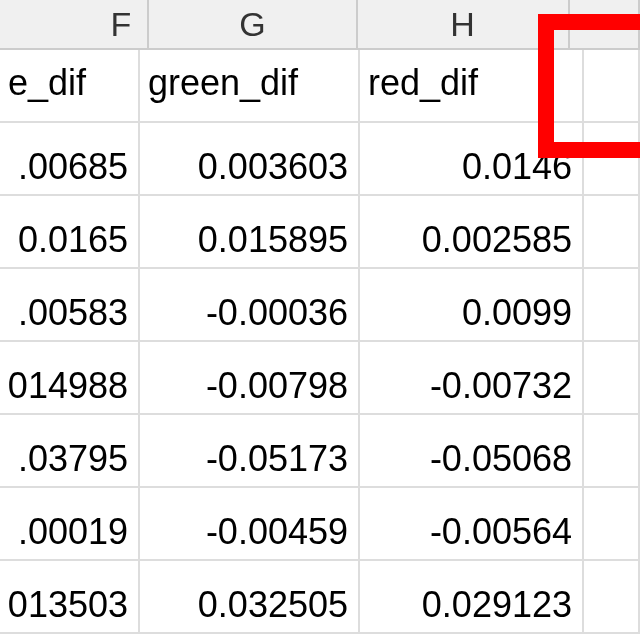 The image size is (640, 640). I want to click on cell: 014988, so click(70, 378).